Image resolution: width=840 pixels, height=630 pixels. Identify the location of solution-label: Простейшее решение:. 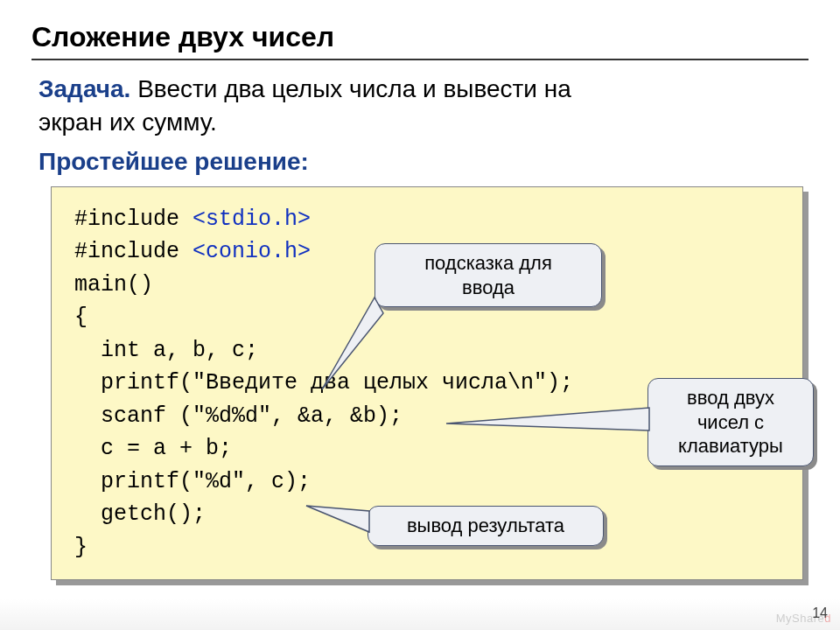
(420, 162).